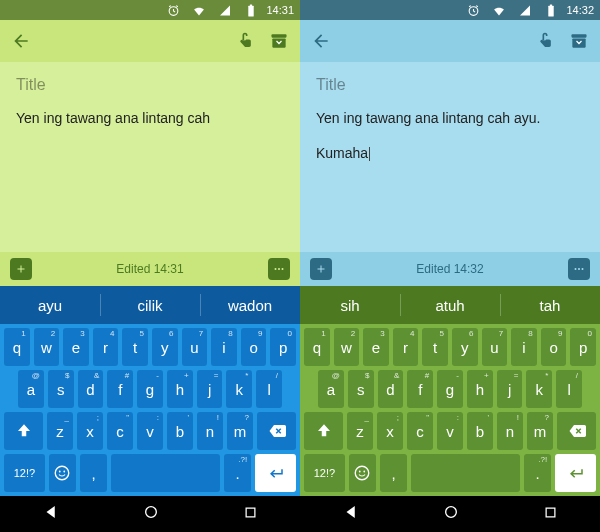  I want to click on suggestion-0: sih, so click(350, 305).